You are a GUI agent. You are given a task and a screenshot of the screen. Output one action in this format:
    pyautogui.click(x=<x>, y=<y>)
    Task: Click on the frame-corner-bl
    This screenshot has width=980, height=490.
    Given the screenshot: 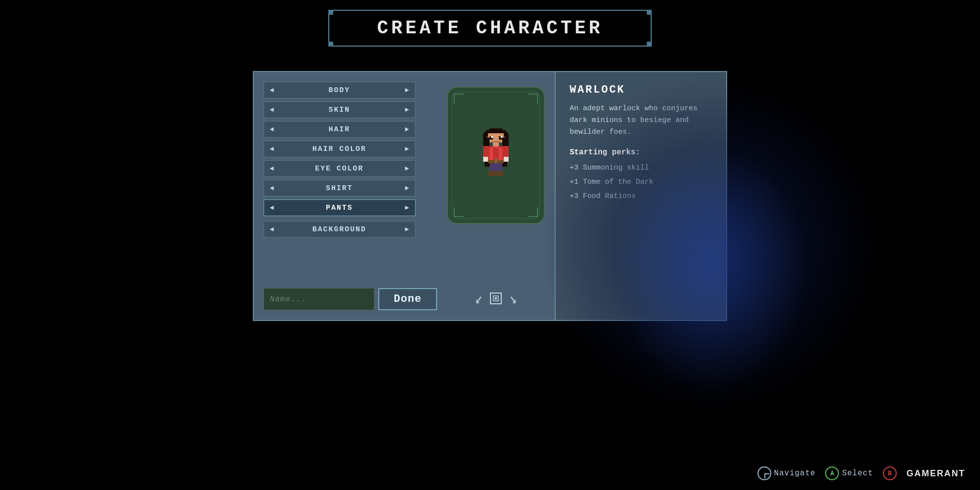 What is the action you would take?
    pyautogui.click(x=459, y=212)
    